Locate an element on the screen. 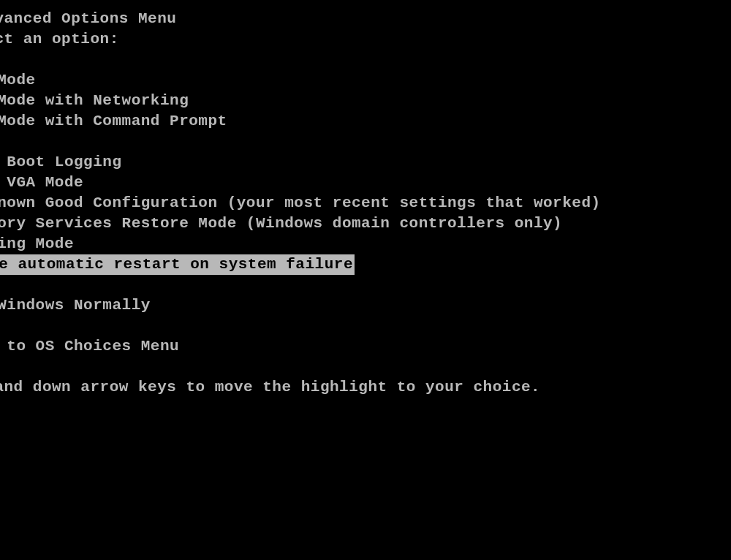  menu-option-reboot: ot is located at coordinates (366, 326).